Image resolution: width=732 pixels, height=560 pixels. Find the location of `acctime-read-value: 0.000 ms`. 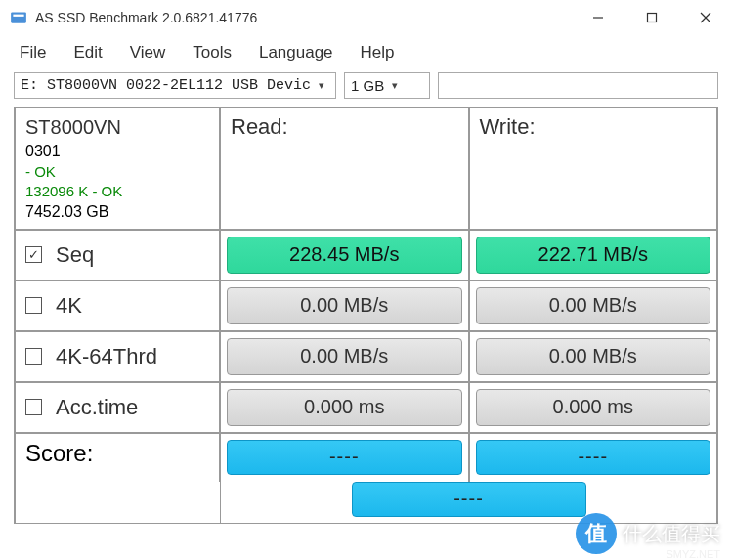

acctime-read-value: 0.000 ms is located at coordinates (344, 408).